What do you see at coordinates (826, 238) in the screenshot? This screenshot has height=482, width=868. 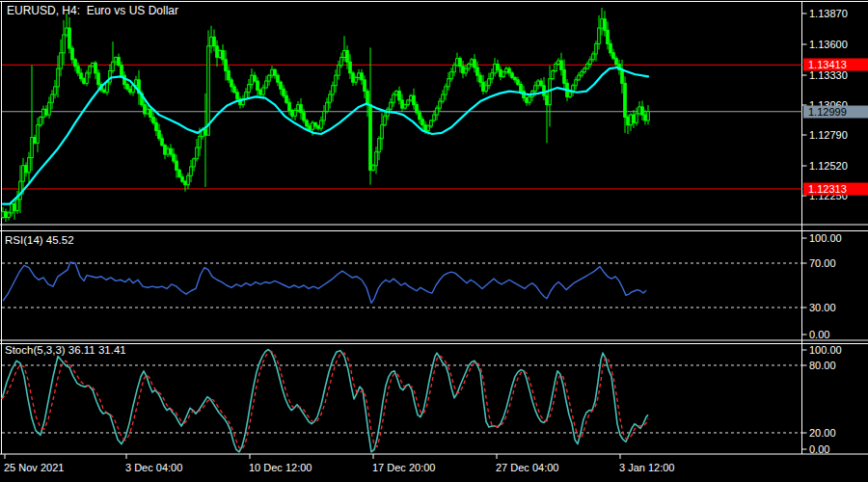 I see `rsi-axis-label-0: 100.00` at bounding box center [826, 238].